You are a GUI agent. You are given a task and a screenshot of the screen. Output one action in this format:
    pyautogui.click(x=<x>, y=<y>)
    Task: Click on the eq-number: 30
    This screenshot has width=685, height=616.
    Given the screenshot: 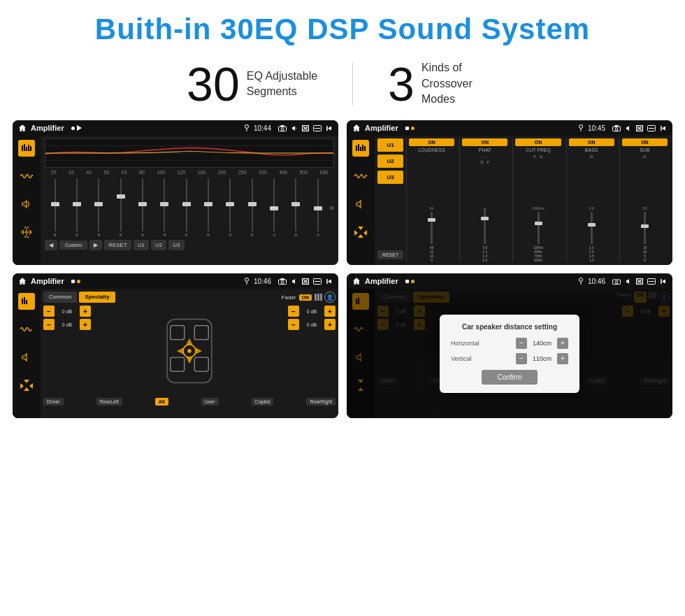 What is the action you would take?
    pyautogui.click(x=213, y=84)
    